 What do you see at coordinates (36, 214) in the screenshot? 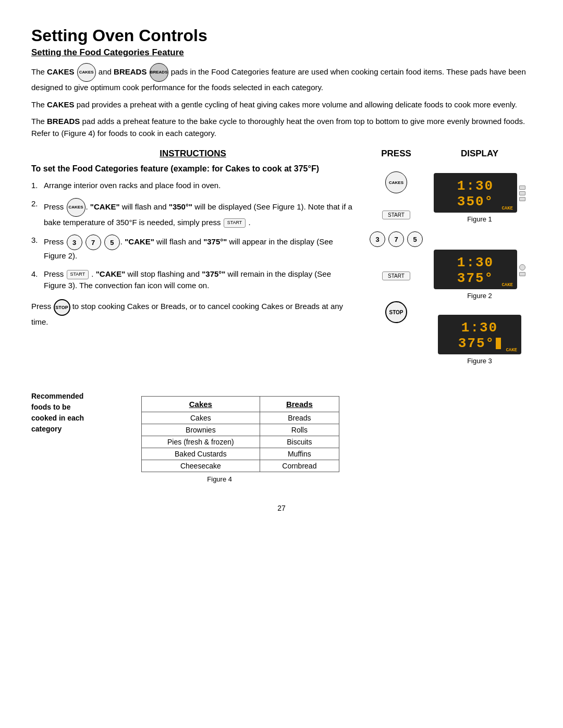
I see `step-2-num: 2.` at bounding box center [36, 214].